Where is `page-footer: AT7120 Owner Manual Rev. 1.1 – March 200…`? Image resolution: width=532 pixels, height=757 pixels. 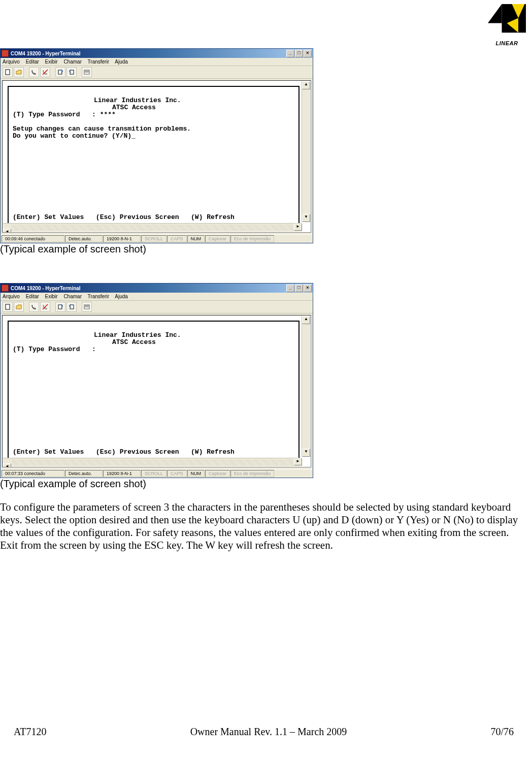 page-footer: AT7120 Owner Manual Rev. 1.1 – March 200… is located at coordinates (264, 732).